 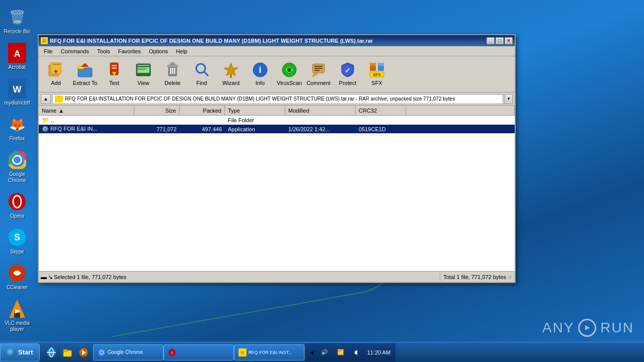 What do you see at coordinates (260, 70) in the screenshot?
I see `svg-text: i` at bounding box center [260, 70].